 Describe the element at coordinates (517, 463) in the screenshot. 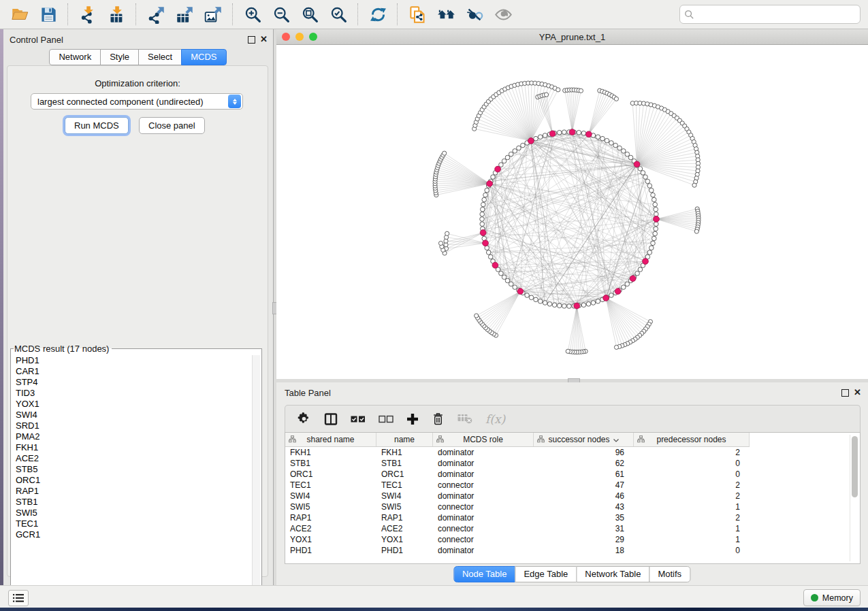

I see `table-row: STB1STB1dominator620` at that location.